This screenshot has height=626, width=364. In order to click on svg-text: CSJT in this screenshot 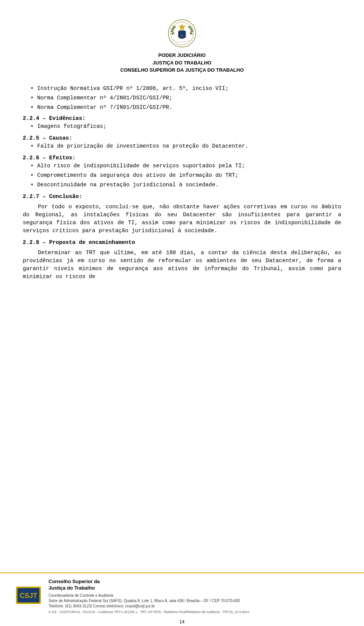, I will do `click(28, 596)`.